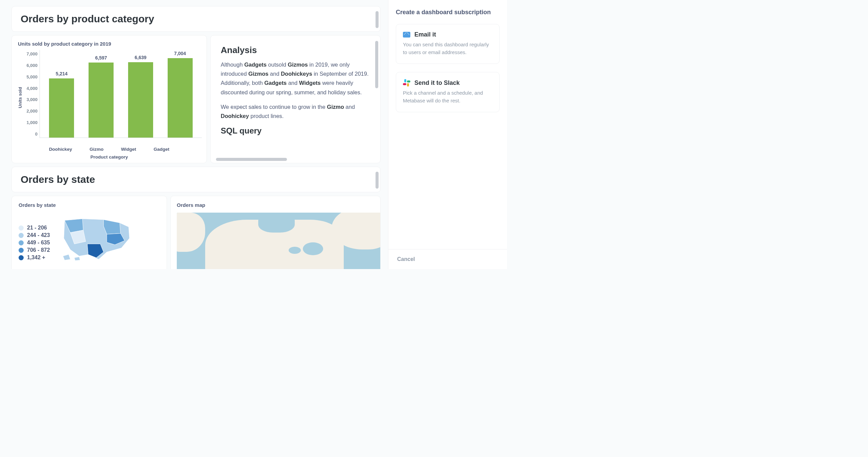  I want to click on legend-label: 21 - 206, so click(37, 228).